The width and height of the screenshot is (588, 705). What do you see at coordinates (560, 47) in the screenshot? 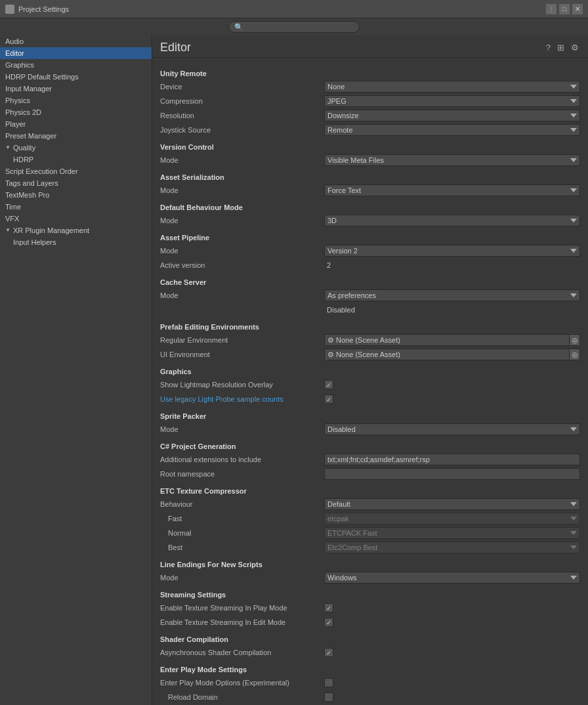
I see `settings-layout-button: ⊞` at bounding box center [560, 47].